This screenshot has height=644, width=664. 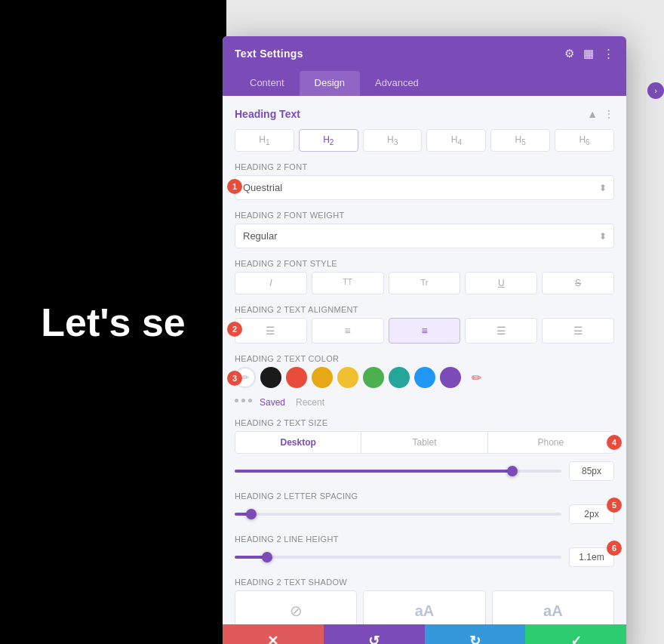 I want to click on shadow-none-button: ⊘, so click(x=296, y=607).